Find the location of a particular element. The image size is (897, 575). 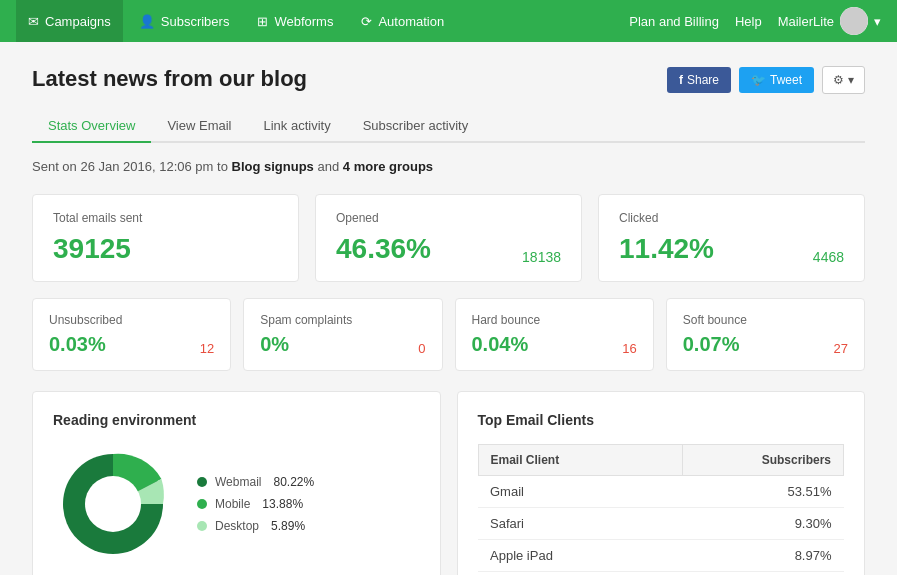

tab-subscriber-activity: Subscriber activity is located at coordinates (416, 126).